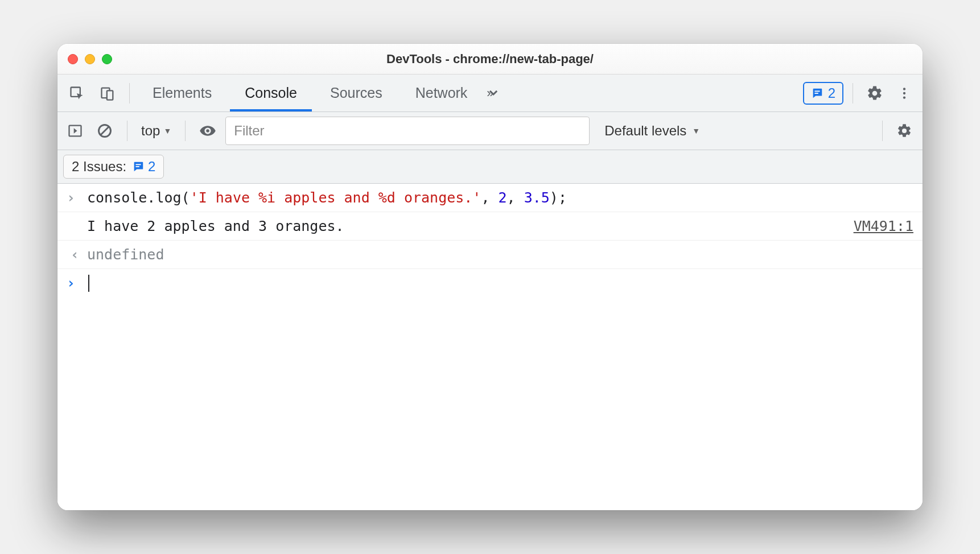 Image resolution: width=980 pixels, height=554 pixels. Describe the element at coordinates (208, 131) in the screenshot. I see `eye-icon` at that location.